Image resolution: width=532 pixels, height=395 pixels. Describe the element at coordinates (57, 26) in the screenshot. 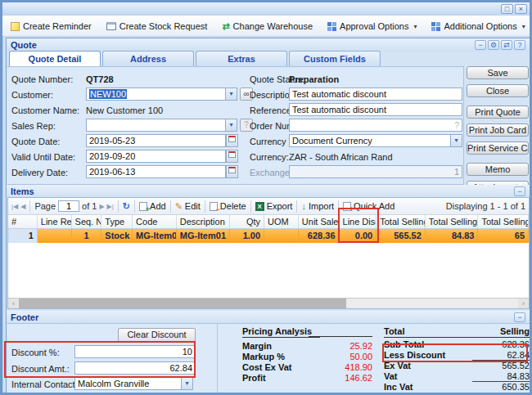

I see `create-reminder-label: Create Reminder` at that location.